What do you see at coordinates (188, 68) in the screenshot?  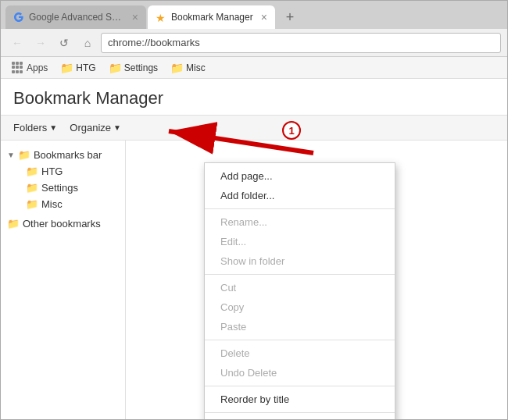 I see `bookmarks-bar-misc: 📁 Misc` at bounding box center [188, 68].